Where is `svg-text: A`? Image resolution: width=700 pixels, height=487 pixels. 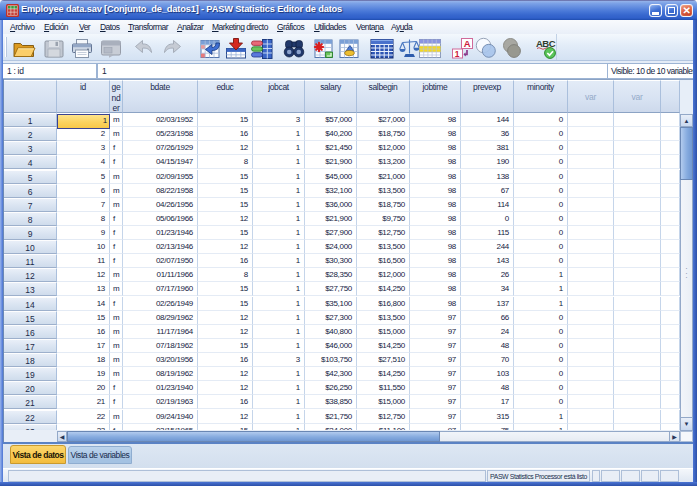
svg-text: A is located at coordinates (468, 44).